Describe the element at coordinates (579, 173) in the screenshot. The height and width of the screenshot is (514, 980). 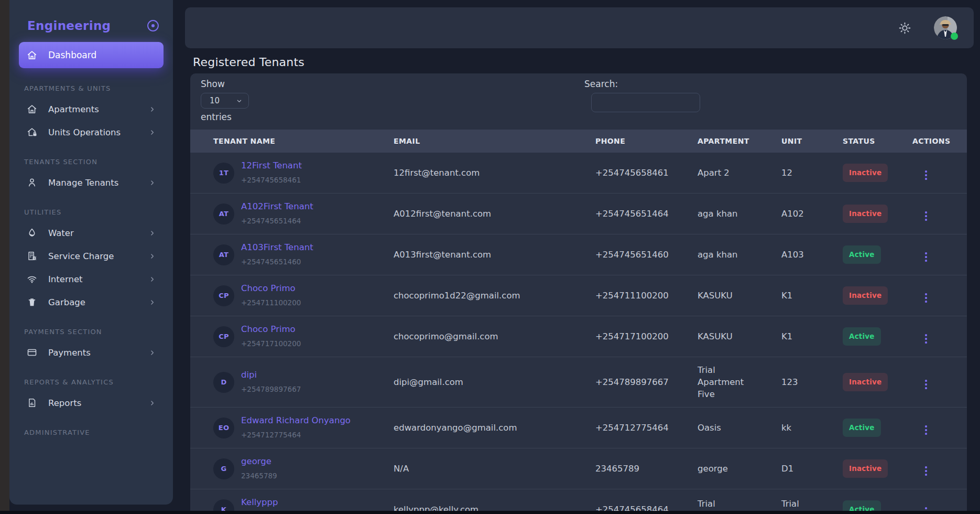
I see `table-row: 1T 12First Tenant +254745658461 12first@…` at that location.